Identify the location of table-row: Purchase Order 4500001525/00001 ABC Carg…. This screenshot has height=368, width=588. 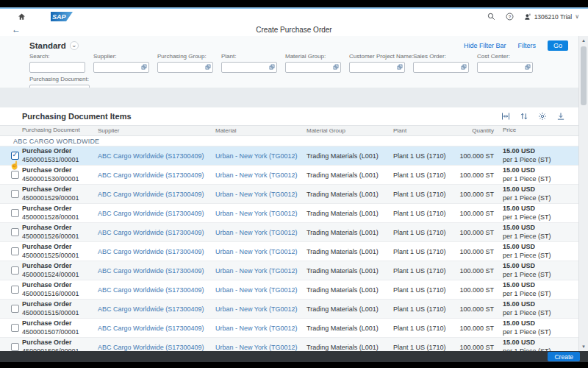
(290, 252).